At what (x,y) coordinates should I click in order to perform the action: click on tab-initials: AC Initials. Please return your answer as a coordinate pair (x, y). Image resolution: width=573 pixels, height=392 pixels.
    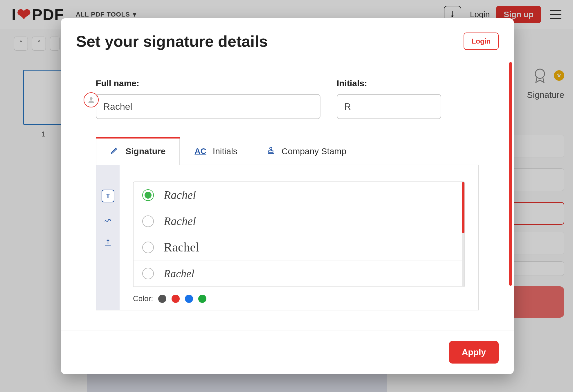
    Looking at the image, I should click on (216, 151).